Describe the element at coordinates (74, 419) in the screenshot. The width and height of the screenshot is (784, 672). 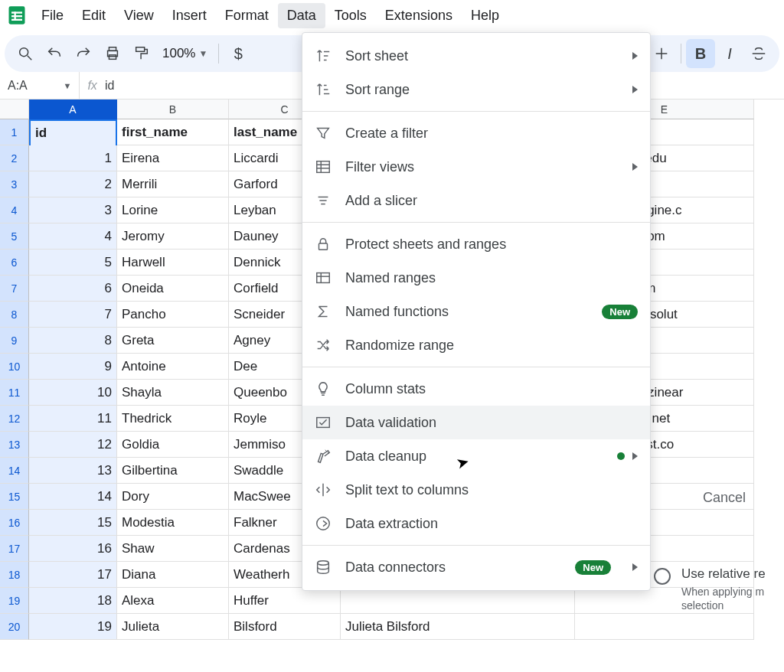
I see `cell: 11` at that location.